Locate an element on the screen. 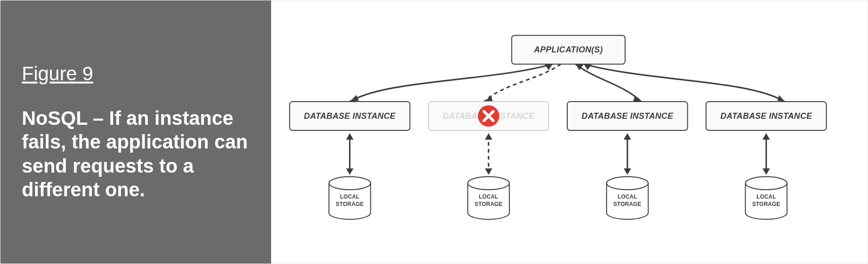  arrow-head-down-storage2 is located at coordinates (488, 172).